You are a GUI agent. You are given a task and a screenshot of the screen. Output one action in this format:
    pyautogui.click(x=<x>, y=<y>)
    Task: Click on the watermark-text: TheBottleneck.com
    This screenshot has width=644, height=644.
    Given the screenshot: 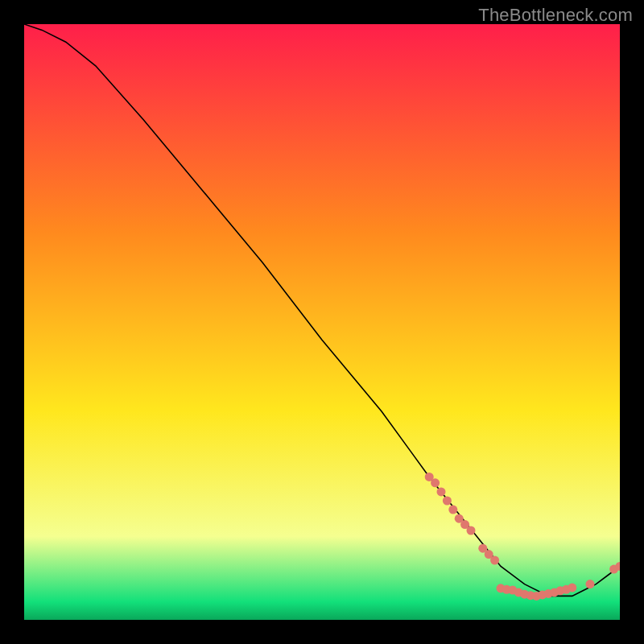 What is the action you would take?
    pyautogui.click(x=555, y=15)
    